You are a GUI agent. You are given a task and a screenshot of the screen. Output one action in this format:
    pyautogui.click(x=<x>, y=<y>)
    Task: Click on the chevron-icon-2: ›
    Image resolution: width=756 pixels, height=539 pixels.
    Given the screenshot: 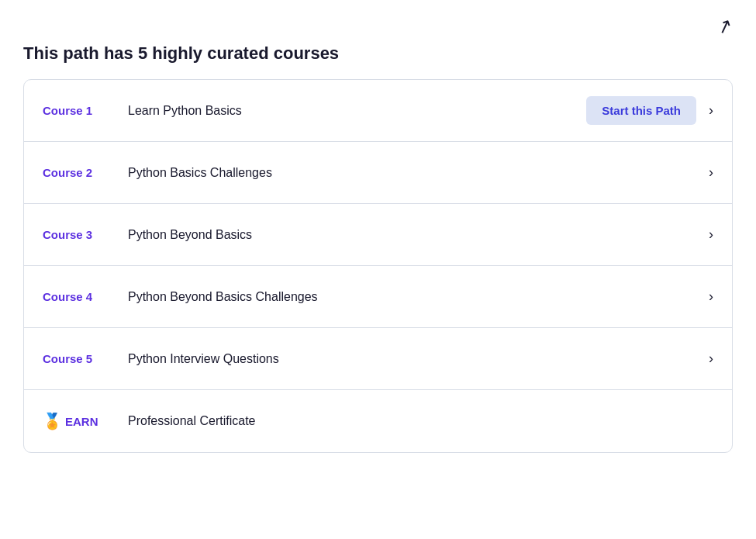 What is the action you would take?
    pyautogui.click(x=711, y=172)
    